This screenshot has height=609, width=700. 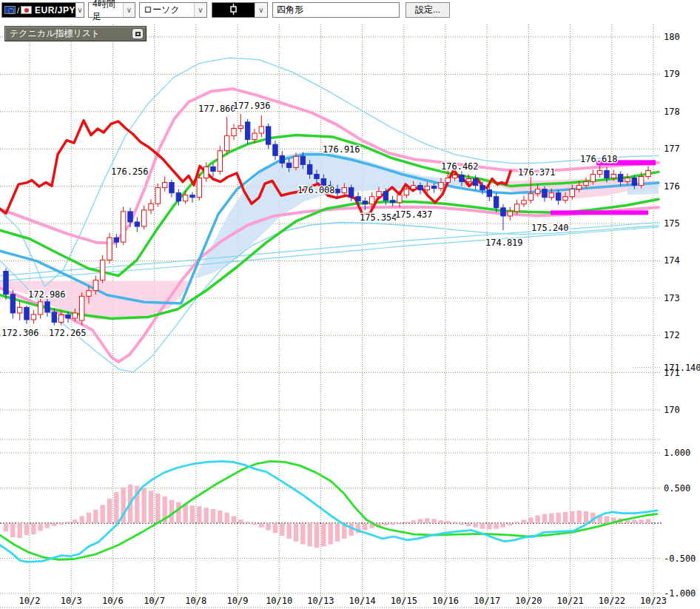 What do you see at coordinates (677, 453) in the screenshot?
I see `indicator-axis-label: 1.000` at bounding box center [677, 453].